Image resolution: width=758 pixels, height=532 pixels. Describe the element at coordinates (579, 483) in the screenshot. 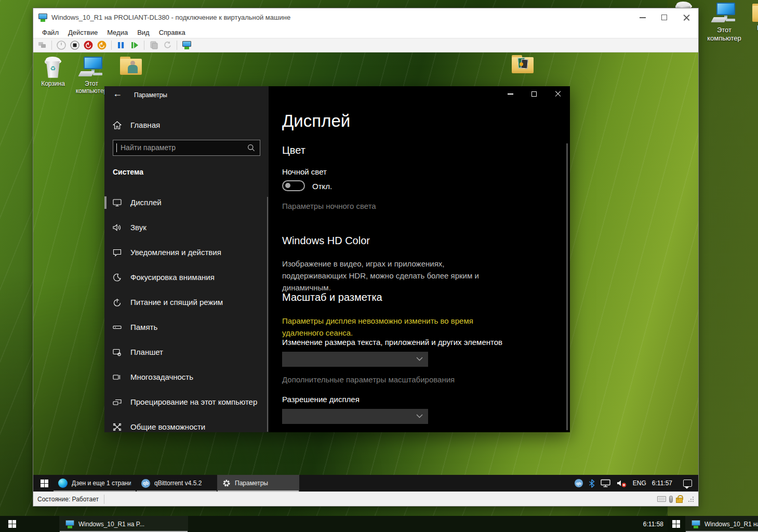

I see `qbittorrent-tray-icon: qb` at that location.